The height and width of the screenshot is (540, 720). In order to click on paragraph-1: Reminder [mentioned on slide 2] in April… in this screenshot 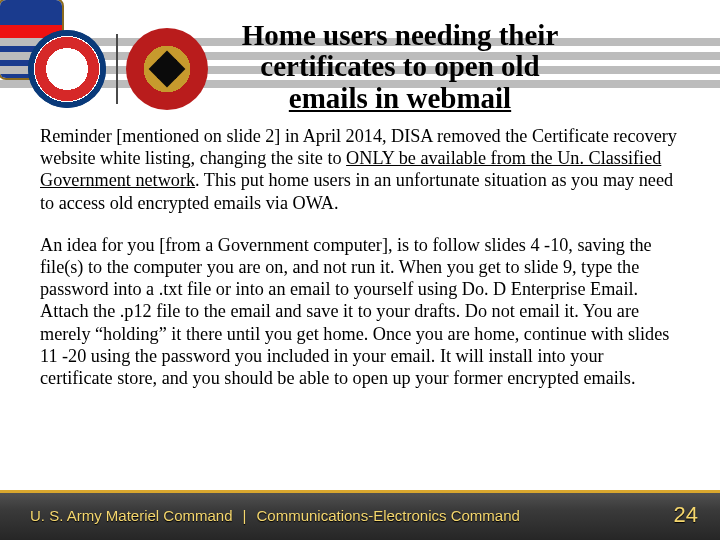, I will do `click(360, 170)`.